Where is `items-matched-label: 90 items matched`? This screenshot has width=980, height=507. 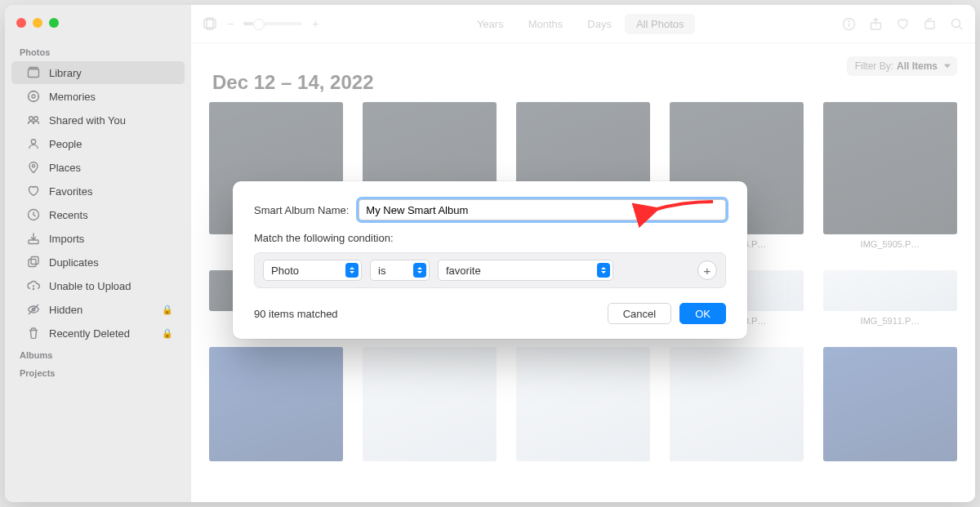 items-matched-label: 90 items matched is located at coordinates (296, 314).